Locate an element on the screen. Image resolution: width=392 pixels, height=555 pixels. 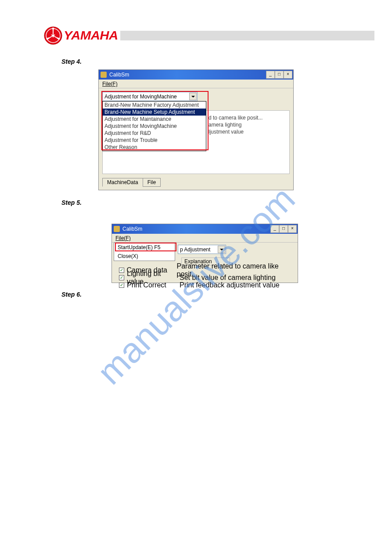
calibsm-window-step4: CalibSm _ □ × File(F) Adjustment for Mov… is located at coordinates (196, 130).